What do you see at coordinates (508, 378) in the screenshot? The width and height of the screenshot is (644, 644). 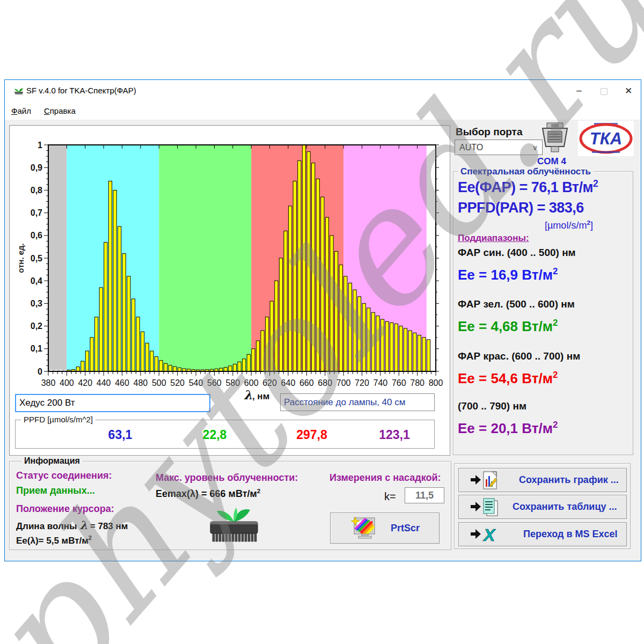 I see `red-ee-value: Ee = 54,6 Вт/м2` at bounding box center [508, 378].